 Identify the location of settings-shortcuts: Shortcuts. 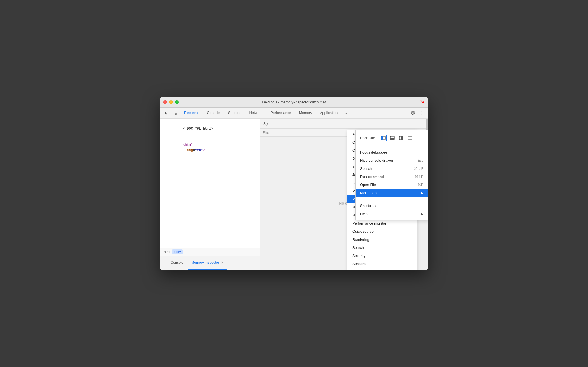
(392, 206).